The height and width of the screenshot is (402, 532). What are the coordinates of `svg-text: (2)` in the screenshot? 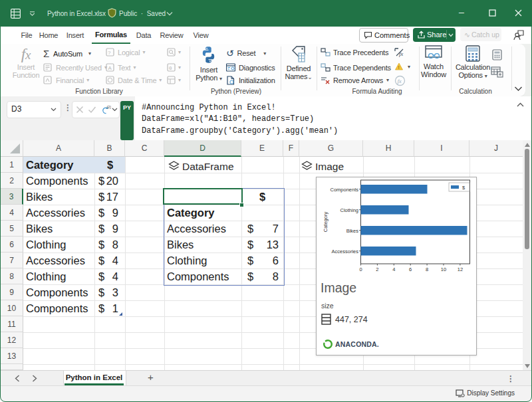 It's located at (109, 107).